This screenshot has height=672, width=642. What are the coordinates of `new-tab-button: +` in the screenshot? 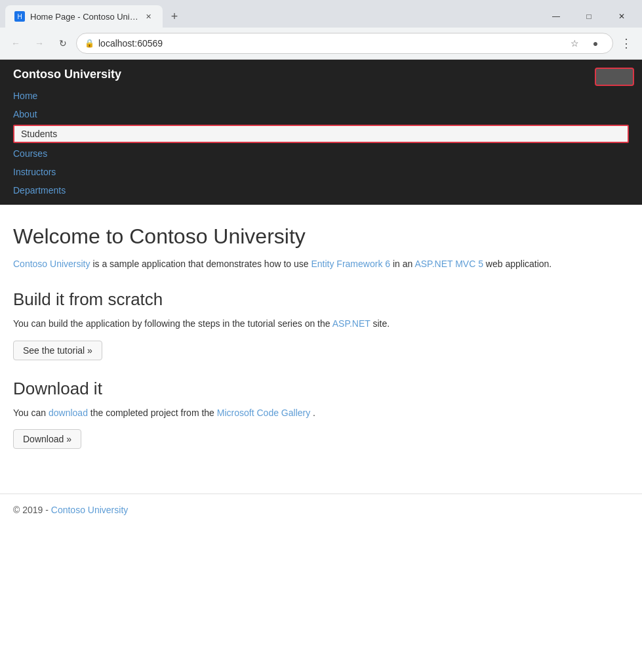 It's located at (174, 16).